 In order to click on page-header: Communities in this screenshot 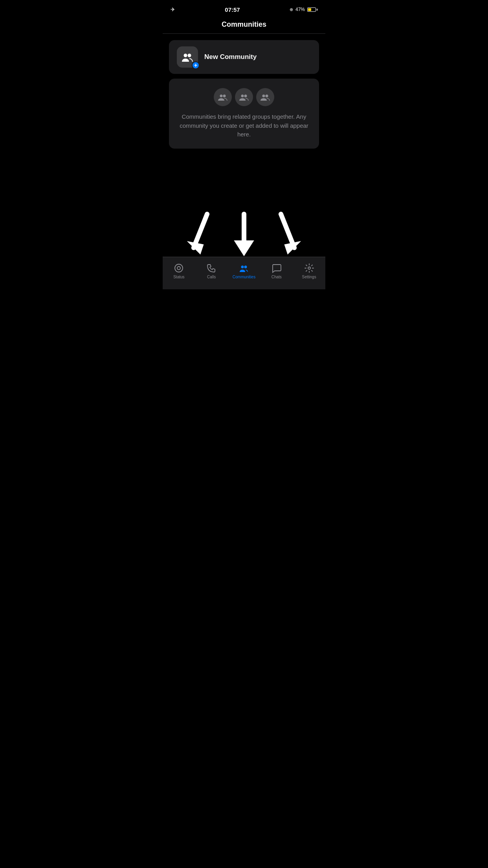, I will do `click(244, 26)`.